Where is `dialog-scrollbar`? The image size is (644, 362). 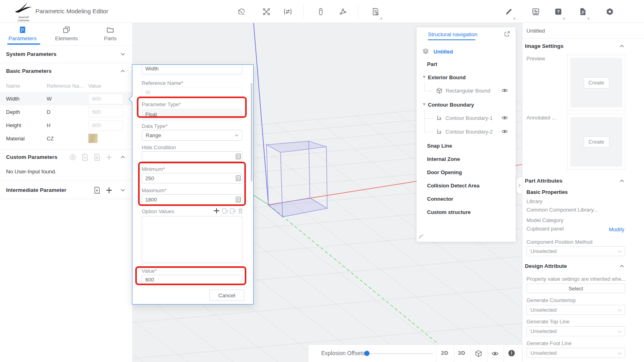 dialog-scrollbar is located at coordinates (252, 132).